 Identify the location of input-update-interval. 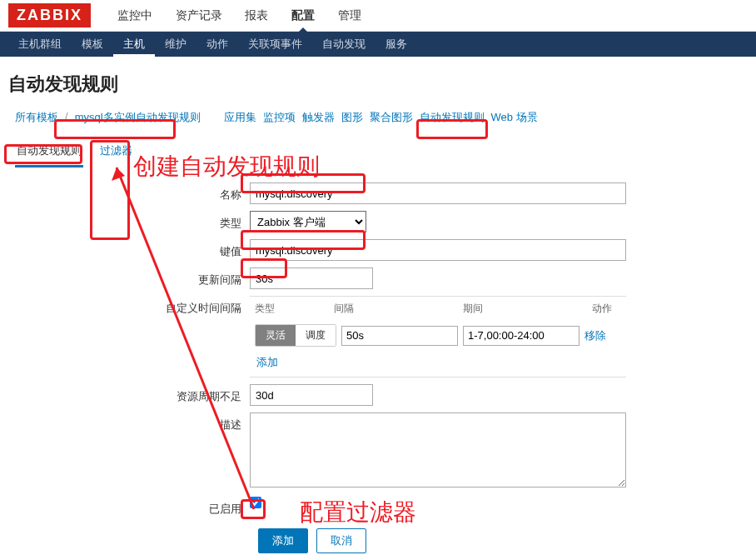
(311, 278).